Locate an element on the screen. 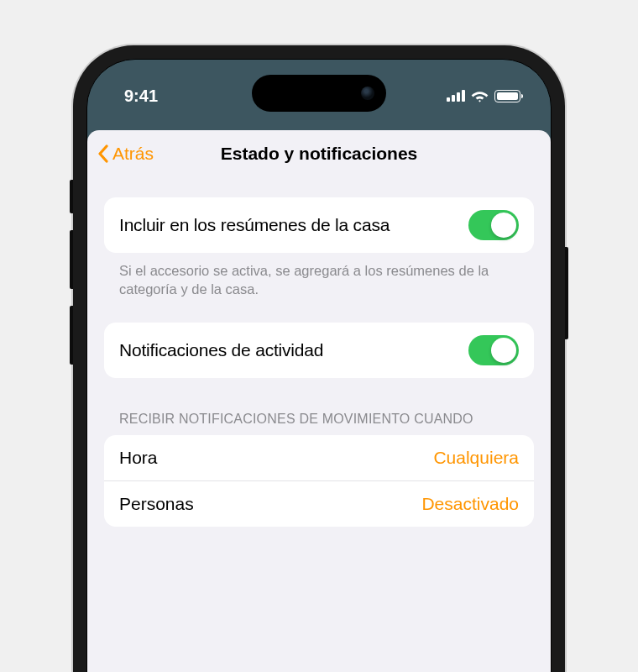 This screenshot has height=672, width=638. chevron-left-icon is located at coordinates (103, 154).